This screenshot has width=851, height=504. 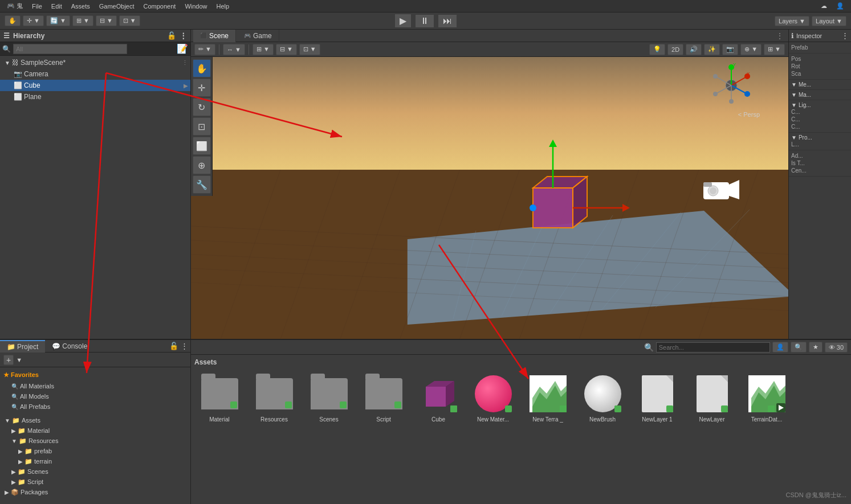 I want to click on hand-tool-btn: ✋, so click(x=13, y=21).